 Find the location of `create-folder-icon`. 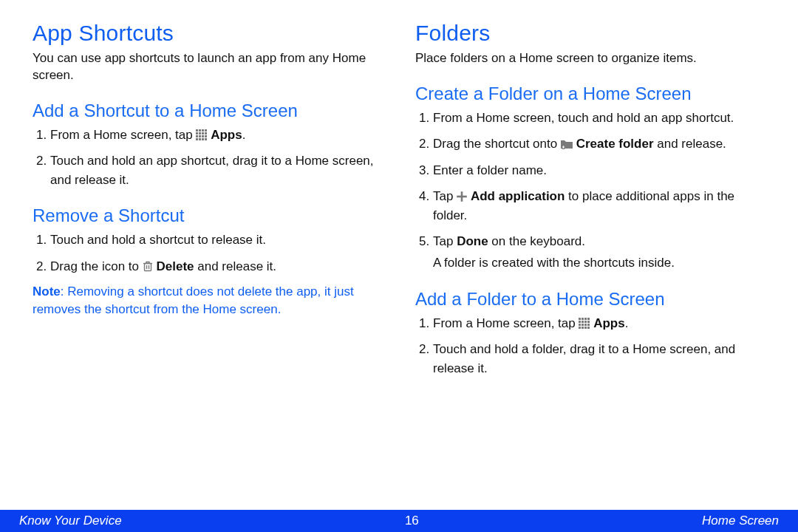

create-folder-icon is located at coordinates (567, 141).